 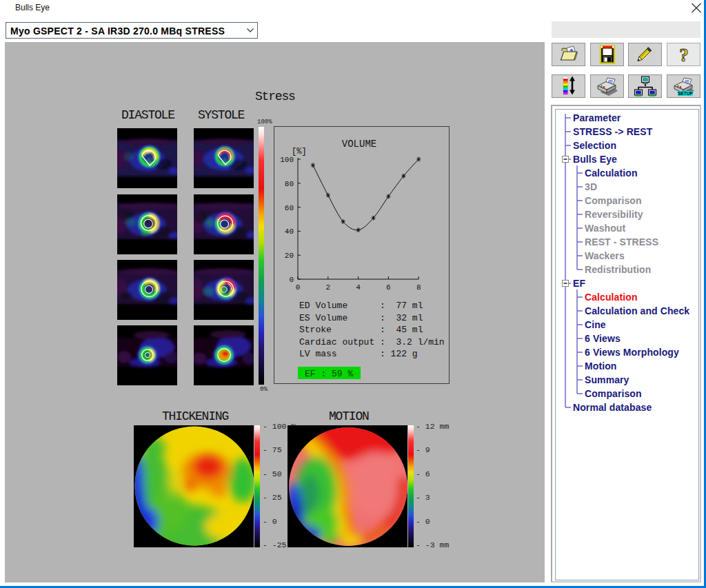 What do you see at coordinates (361, 306) in the screenshot?
I see `svg-text: ED Volume : 77 ml` at bounding box center [361, 306].